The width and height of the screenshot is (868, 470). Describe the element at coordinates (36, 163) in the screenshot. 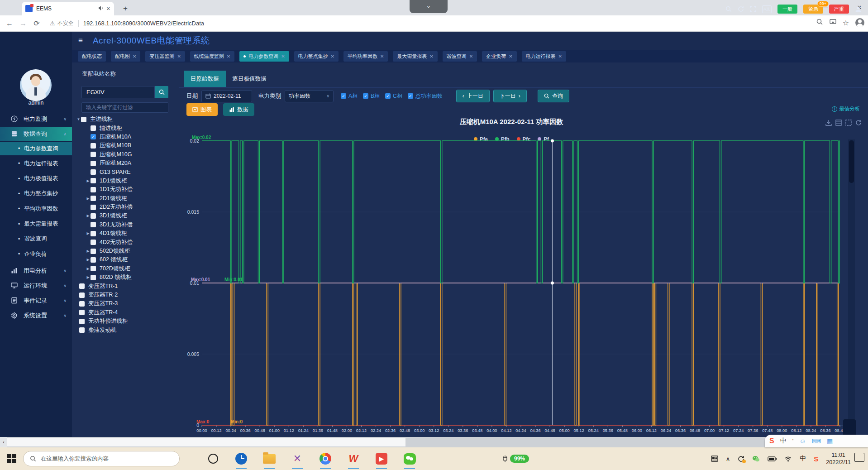

I see `sidebar-subitem-电力运行报表: •电力运行报表` at that location.